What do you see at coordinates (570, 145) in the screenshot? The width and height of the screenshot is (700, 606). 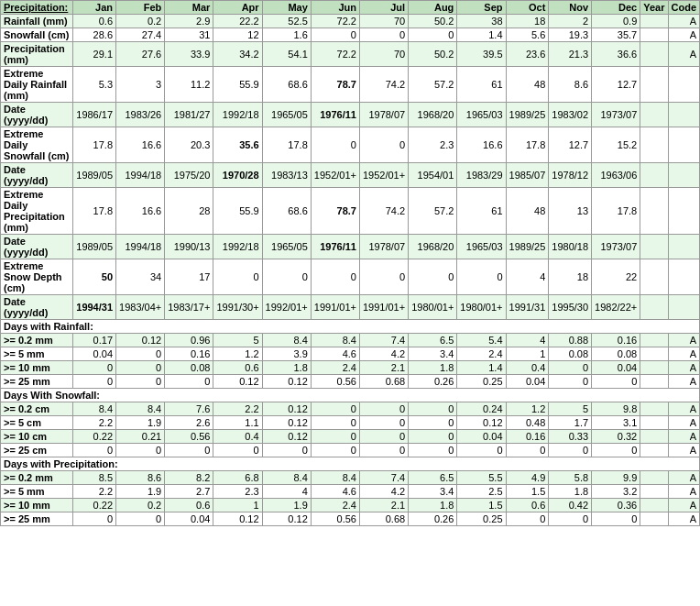 I see `cell-value: 12.7` at bounding box center [570, 145].